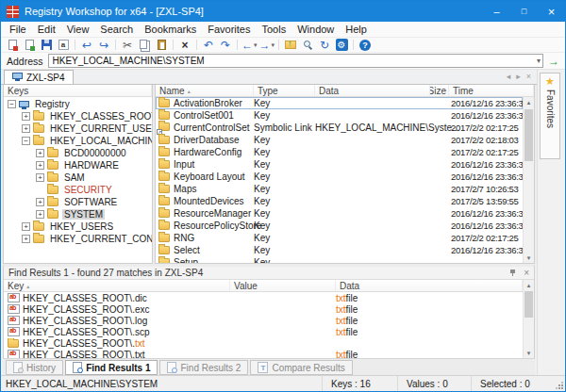 The height and width of the screenshot is (392, 566). What do you see at coordinates (340, 164) in the screenshot?
I see `table-row: InputKey2016/12/16 23:36:35` at bounding box center [340, 164].